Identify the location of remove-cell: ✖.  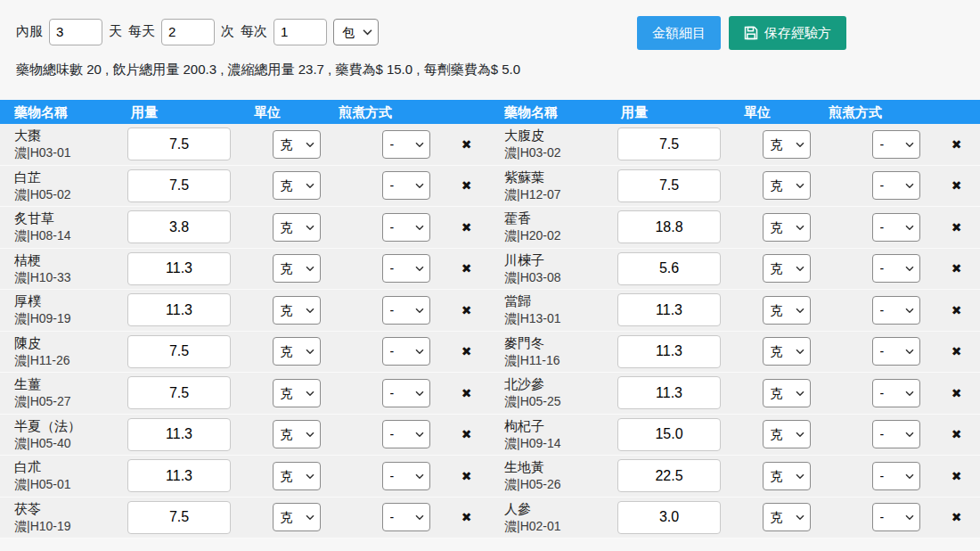
(467, 227).